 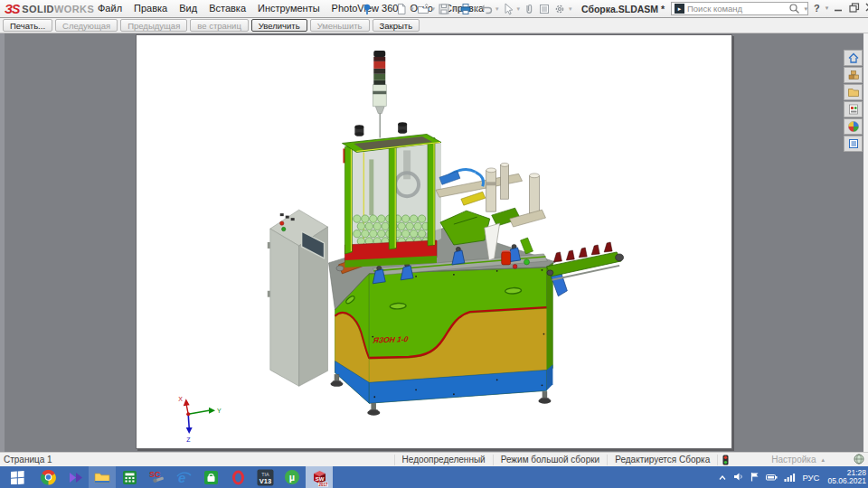 What do you see at coordinates (380, 94) in the screenshot?
I see `signal-tower` at bounding box center [380, 94].